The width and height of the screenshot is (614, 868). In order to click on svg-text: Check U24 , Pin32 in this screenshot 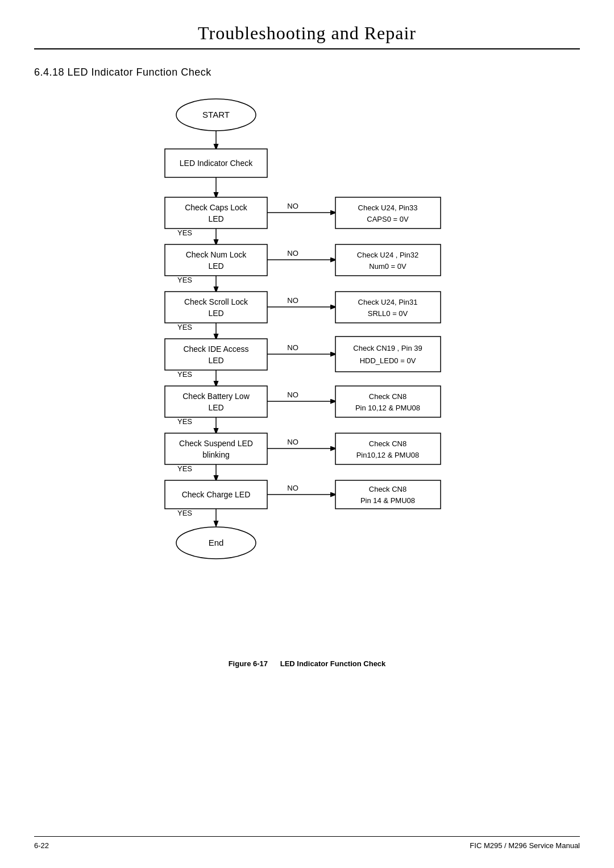, I will do `click(388, 255)`.